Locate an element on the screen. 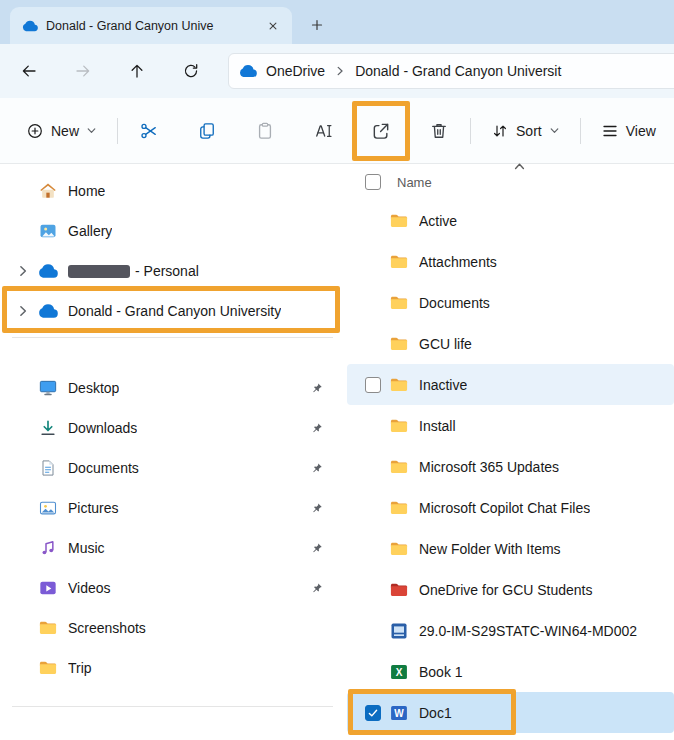 This screenshot has height=740, width=674. file-row-documents: Documents is located at coordinates (510, 302).